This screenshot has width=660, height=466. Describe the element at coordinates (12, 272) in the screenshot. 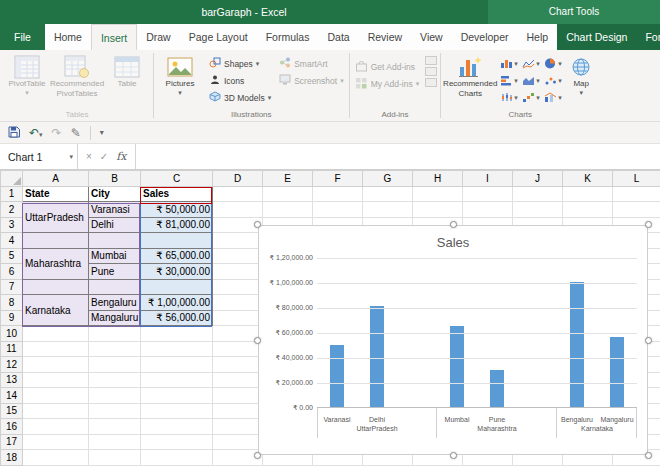

I see `row-header-6: 6` at that location.